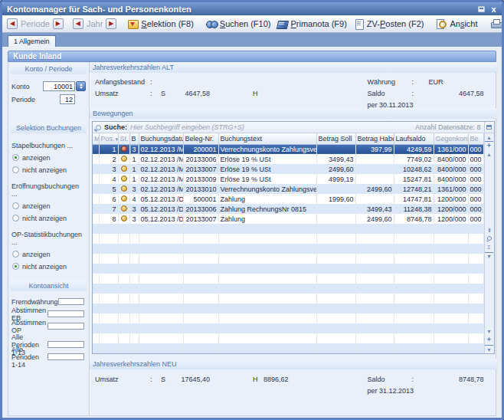 Image resolution: width=504 pixels, height=420 pixels. What do you see at coordinates (134, 139) in the screenshot?
I see `col-b: B` at bounding box center [134, 139].